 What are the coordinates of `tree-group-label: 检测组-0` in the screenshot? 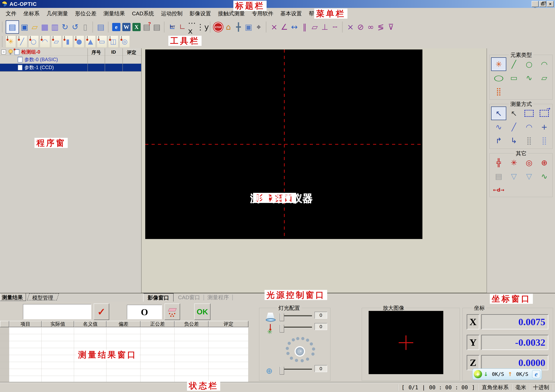 It's located at (31, 52).